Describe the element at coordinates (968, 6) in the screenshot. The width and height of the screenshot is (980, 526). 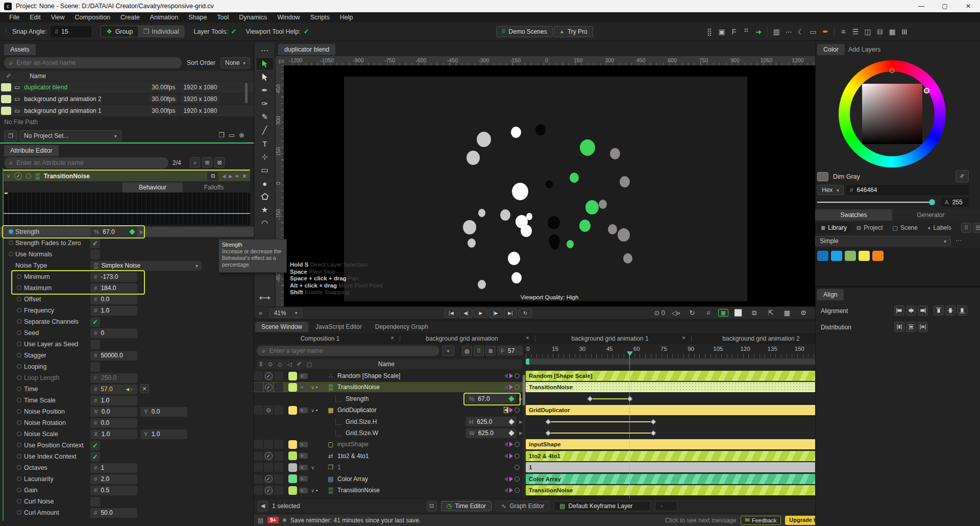
I see `close-button: ✕` at that location.